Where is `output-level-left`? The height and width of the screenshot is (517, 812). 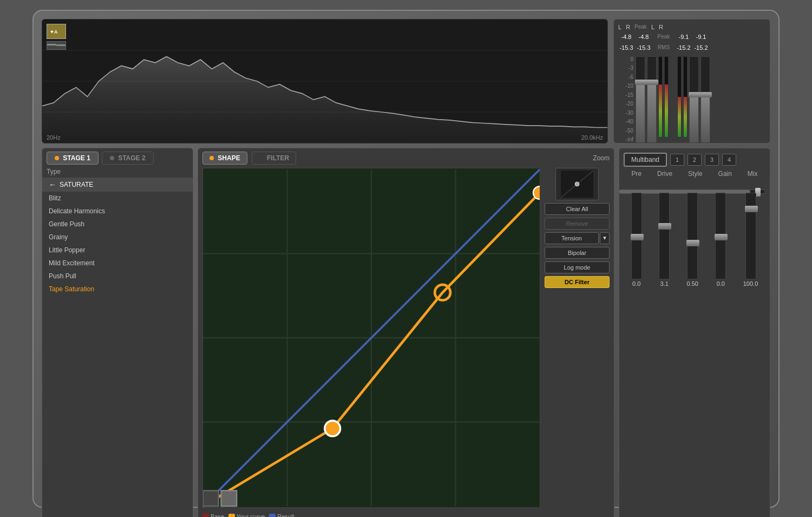
output-level-left is located at coordinates (679, 97).